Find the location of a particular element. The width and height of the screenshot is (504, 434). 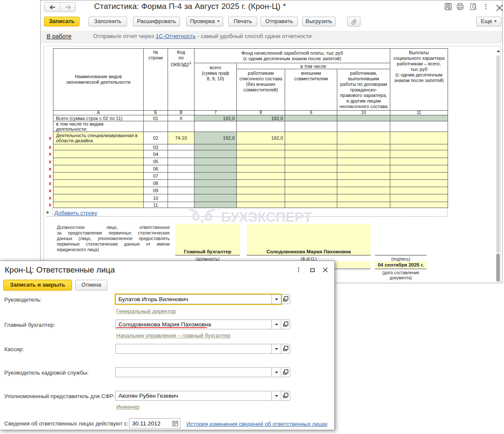

status-state-link: В работе is located at coordinates (59, 36).